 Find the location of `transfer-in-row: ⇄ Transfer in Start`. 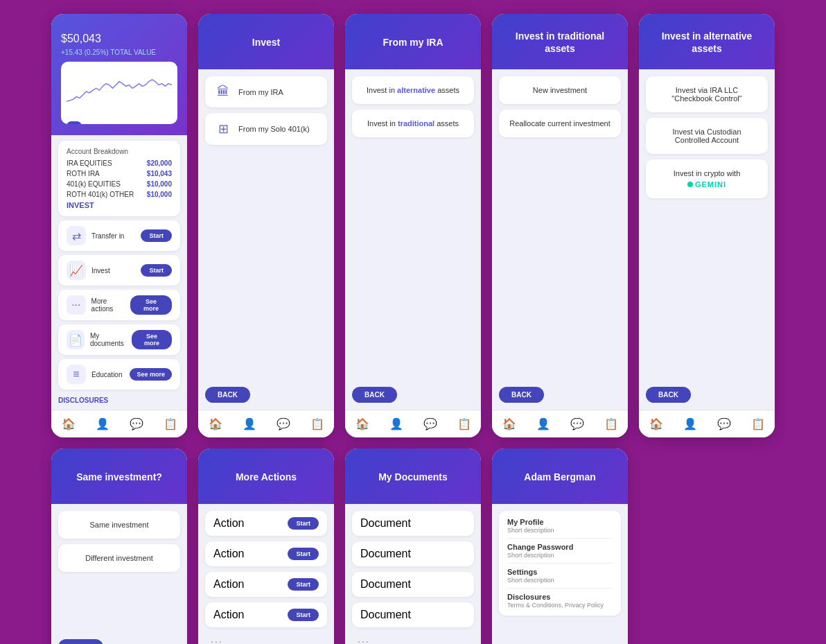

transfer-in-row: ⇄ Transfer in Start is located at coordinates (119, 236).